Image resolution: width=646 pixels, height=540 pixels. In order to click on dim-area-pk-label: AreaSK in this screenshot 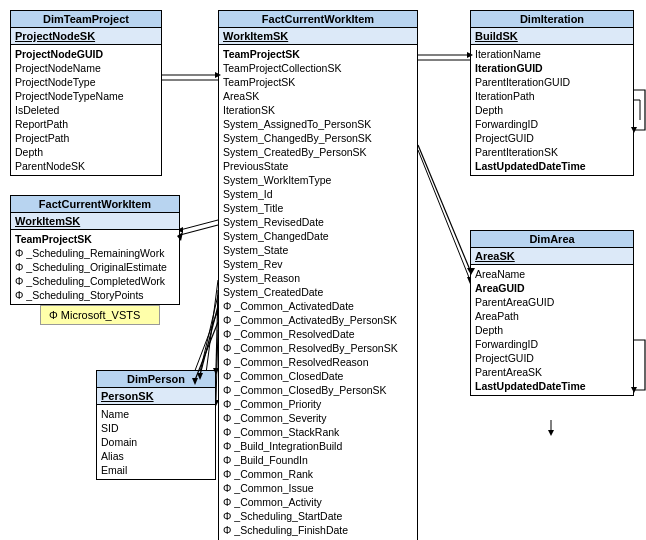, I will do `click(495, 256)`.